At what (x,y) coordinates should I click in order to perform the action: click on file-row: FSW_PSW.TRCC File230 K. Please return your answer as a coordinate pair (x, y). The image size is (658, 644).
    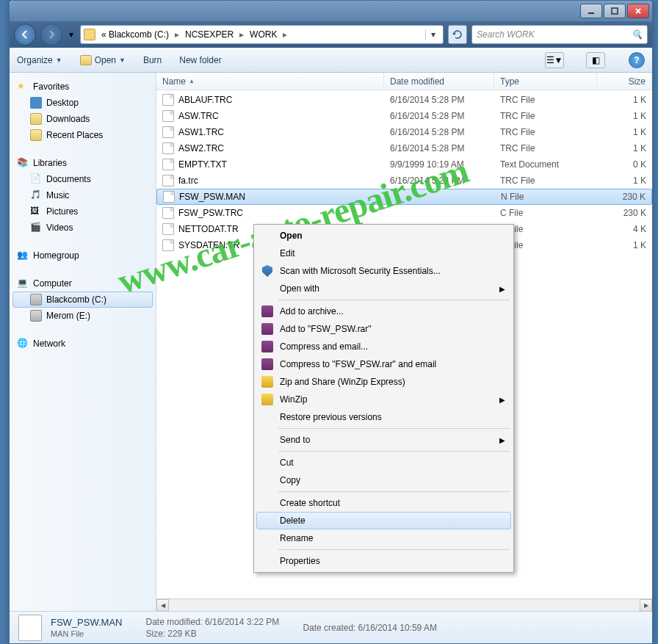
    Looking at the image, I should click on (404, 213).